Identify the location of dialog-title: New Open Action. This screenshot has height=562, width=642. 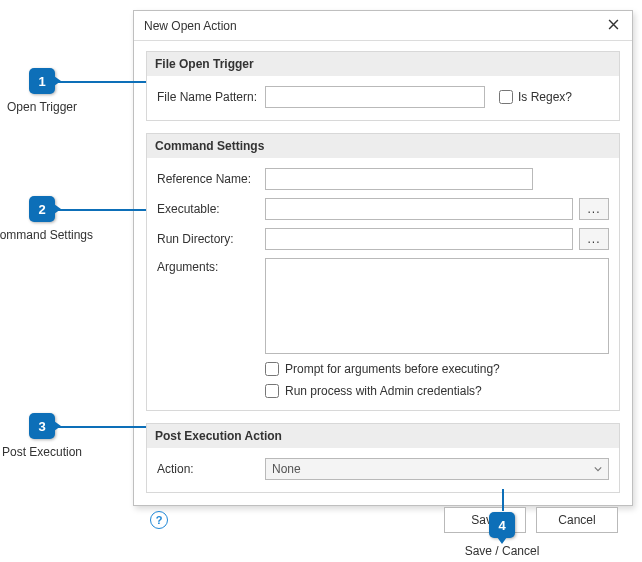
(190, 26).